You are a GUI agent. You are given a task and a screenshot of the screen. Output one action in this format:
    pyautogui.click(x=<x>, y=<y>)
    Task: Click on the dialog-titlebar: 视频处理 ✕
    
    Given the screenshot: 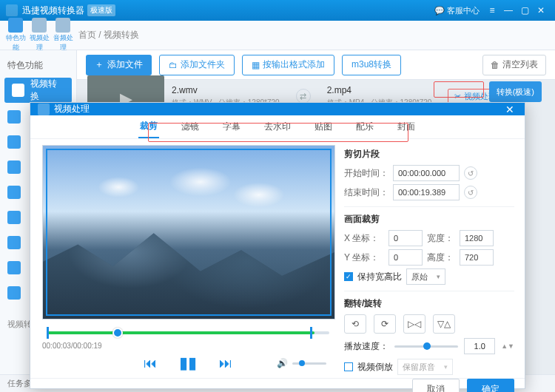 What is the action you would take?
    pyautogui.click(x=278, y=109)
    